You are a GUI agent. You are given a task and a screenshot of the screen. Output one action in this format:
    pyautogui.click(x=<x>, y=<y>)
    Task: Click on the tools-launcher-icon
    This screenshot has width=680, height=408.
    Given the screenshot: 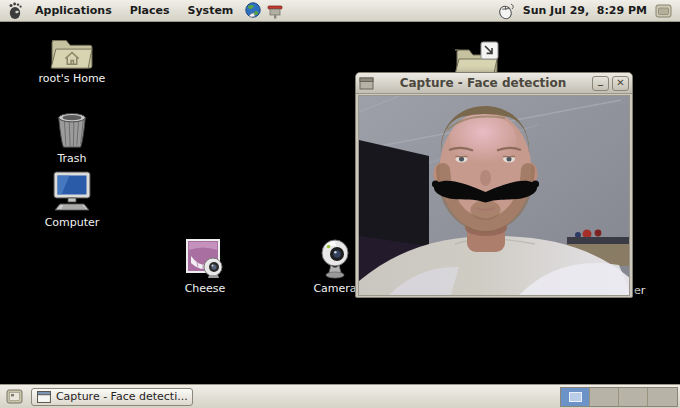 What is the action you would take?
    pyautogui.click(x=275, y=11)
    